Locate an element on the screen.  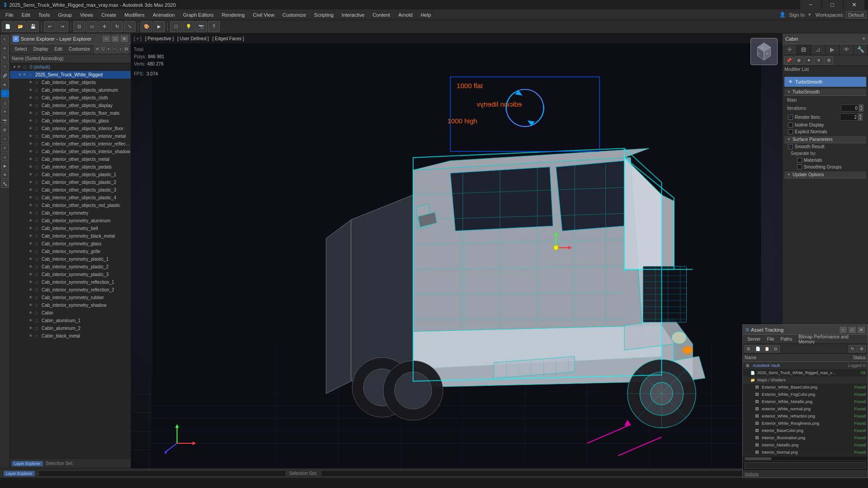
move-tool: ✛ is located at coordinates (5, 48).